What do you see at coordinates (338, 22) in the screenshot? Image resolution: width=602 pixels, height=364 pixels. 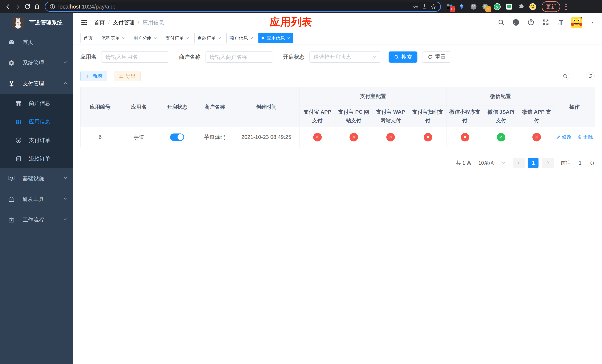 I see `navbar: 首页 / 支付管理 / 应用信息 应用列表` at bounding box center [338, 22].